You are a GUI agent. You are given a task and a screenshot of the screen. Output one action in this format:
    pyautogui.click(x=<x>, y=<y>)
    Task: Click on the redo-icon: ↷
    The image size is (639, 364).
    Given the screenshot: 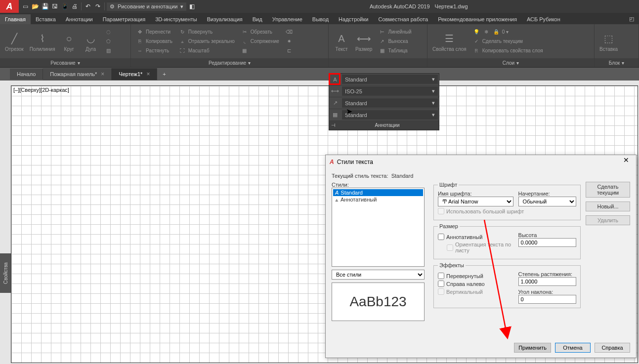 What is the action you would take?
    pyautogui.click(x=98, y=6)
    